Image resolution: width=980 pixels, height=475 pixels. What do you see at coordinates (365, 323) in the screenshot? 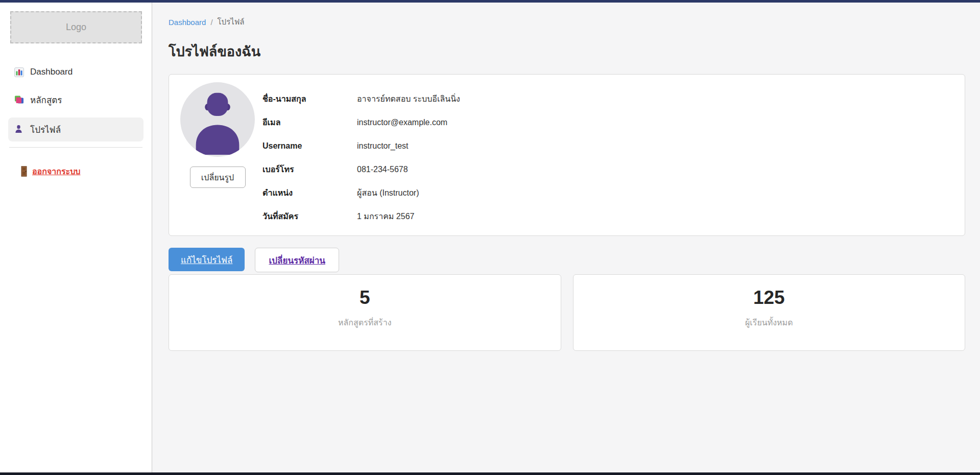
I see `stat-label: หลักสูตรที่สร้าง` at bounding box center [365, 323].